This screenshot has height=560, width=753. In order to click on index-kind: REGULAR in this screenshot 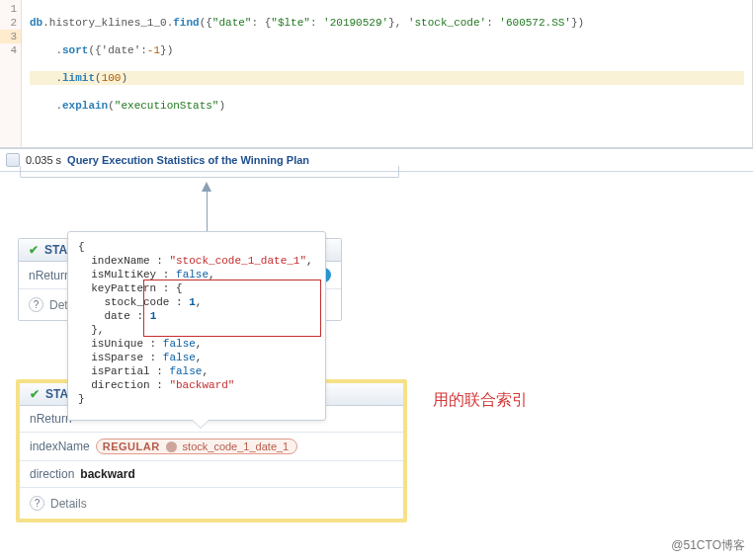, I will do `click(131, 446)`.